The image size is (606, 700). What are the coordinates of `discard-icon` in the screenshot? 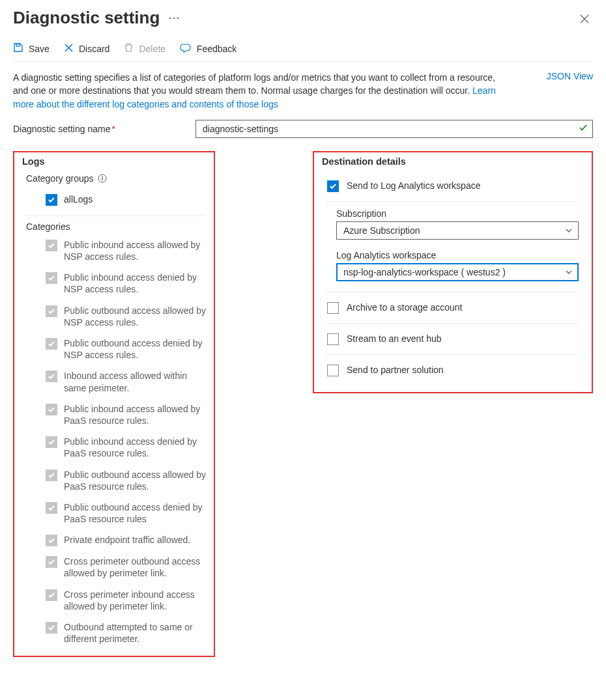 It's located at (69, 49).